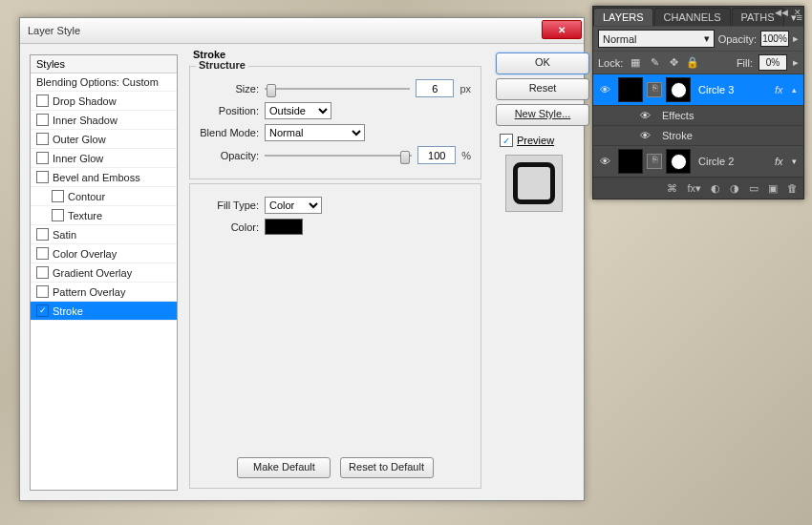 The width and height of the screenshot is (812, 525). I want to click on layer-row: 👁 ⎘ Circle 2 fx ▾, so click(698, 160).